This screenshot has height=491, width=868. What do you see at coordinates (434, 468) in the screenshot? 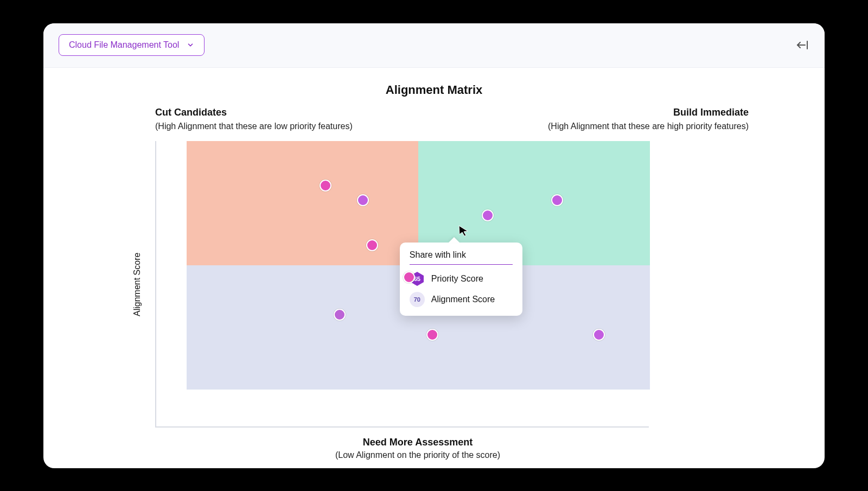
I see `x-axis-label: Priority Score` at bounding box center [434, 468].